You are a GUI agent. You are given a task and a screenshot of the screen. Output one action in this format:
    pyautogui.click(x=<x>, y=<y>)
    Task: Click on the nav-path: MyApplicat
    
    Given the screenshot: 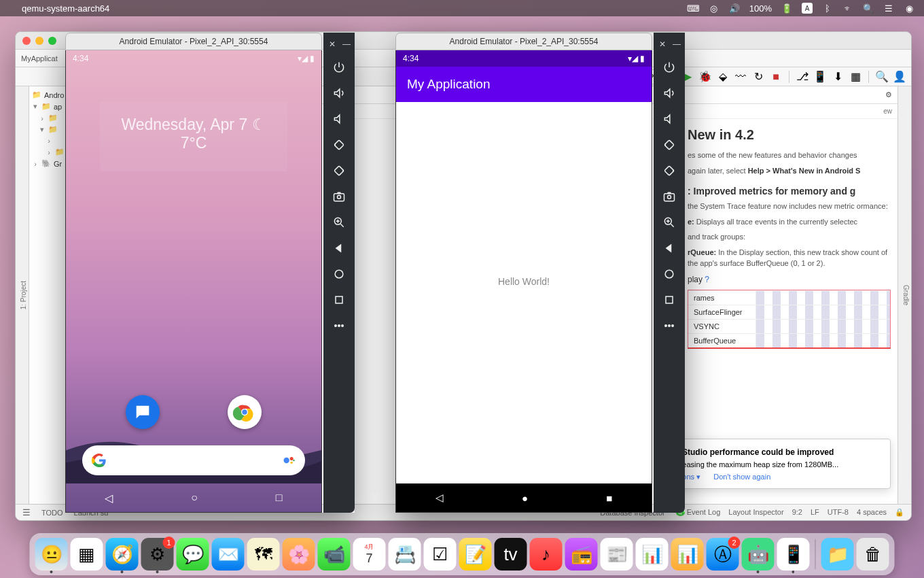 What is the action you would take?
    pyautogui.click(x=39, y=58)
    